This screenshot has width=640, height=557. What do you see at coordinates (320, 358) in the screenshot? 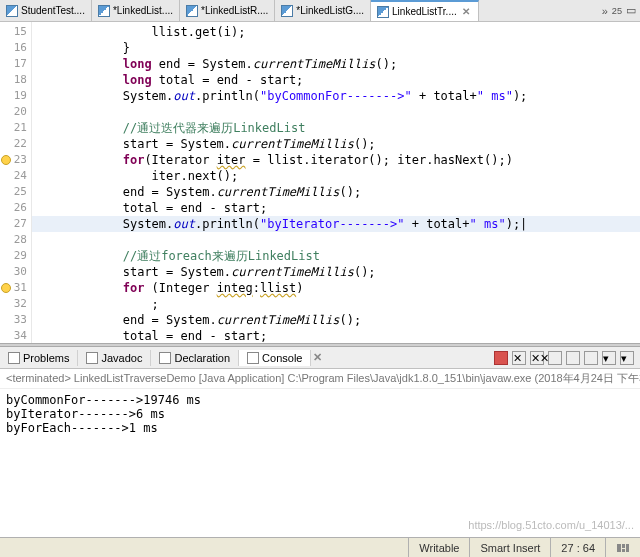
I see `bottom-tab-bar: ProblemsJavadocDeclarationConsole ✕ ✕ ✕✕…` at bounding box center [320, 358].